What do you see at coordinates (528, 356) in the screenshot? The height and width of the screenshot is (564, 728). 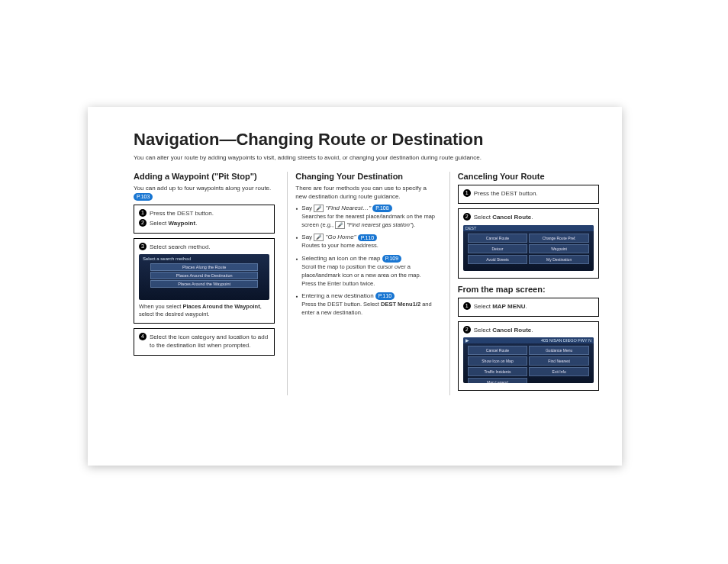 I see `step-box: 2 Select Cancel Route. ▶405 N/SAN DIEGO …` at bounding box center [528, 356].